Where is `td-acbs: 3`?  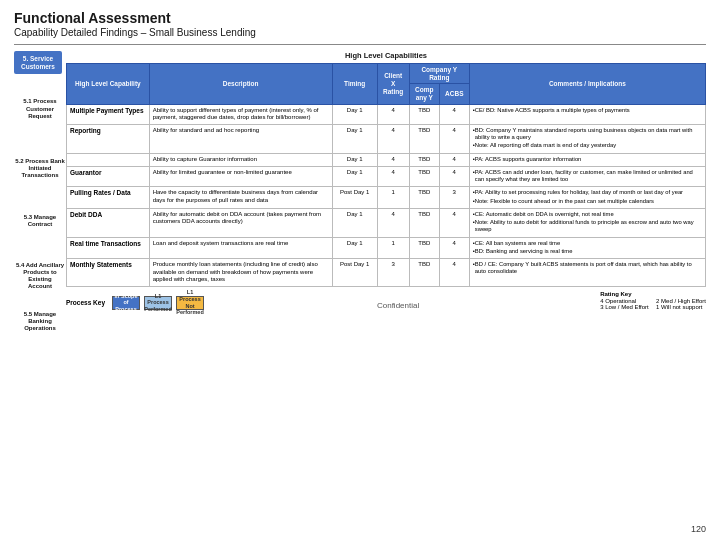 td-acbs: 3 is located at coordinates (454, 198).